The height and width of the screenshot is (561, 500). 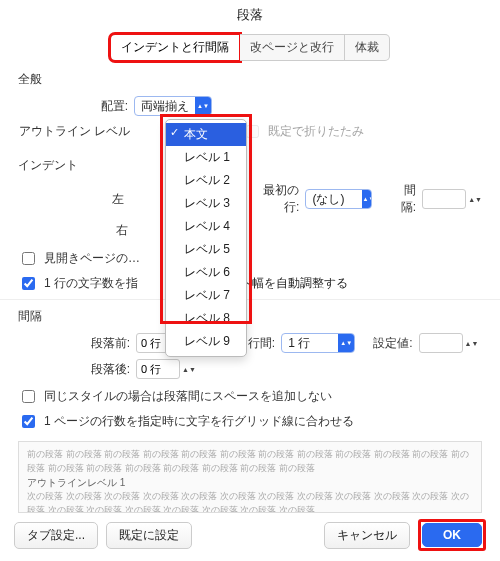 I want to click on no-space-same-style-label: 同じスタイルの場合は段落間にスペースを追加しない, so click(x=188, y=396).